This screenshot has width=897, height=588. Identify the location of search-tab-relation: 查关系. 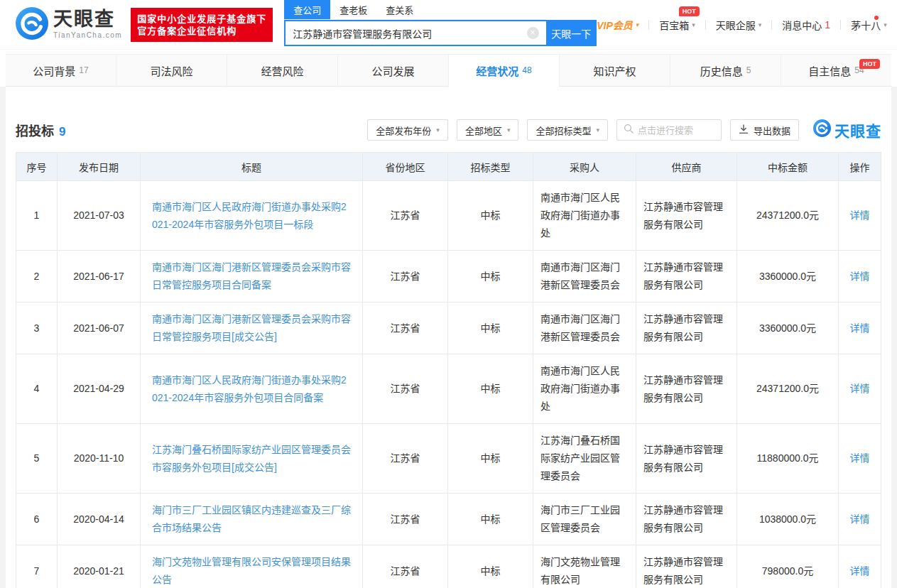
(399, 10).